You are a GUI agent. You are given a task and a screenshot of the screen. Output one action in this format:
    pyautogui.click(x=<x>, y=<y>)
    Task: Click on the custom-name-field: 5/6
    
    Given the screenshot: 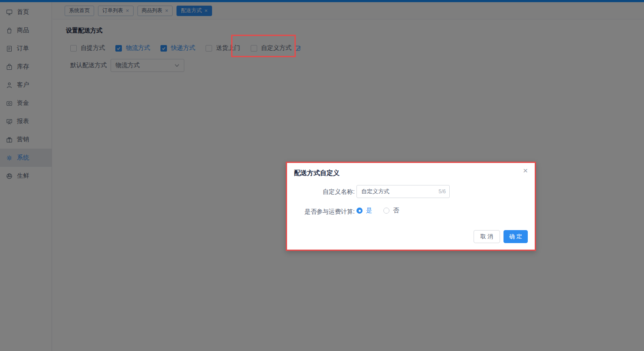 What is the action you would take?
    pyautogui.click(x=403, y=192)
    